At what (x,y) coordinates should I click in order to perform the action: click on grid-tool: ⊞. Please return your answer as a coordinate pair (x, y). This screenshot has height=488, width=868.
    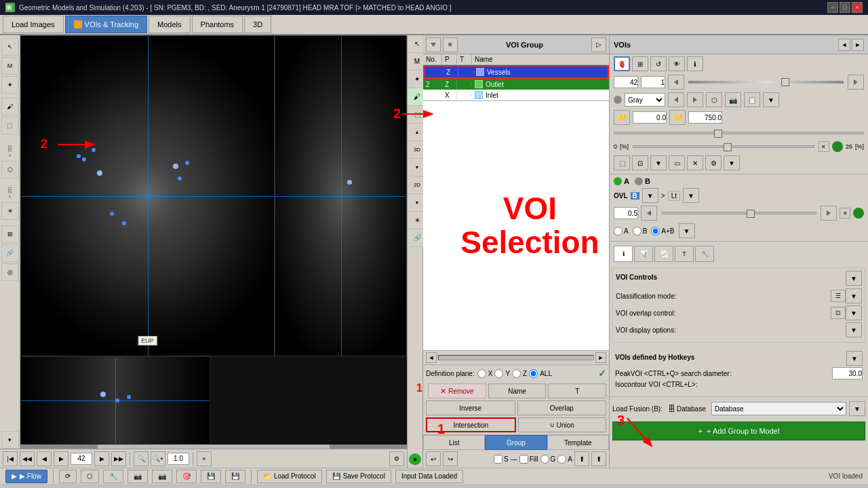
    Looking at the image, I should click on (10, 234).